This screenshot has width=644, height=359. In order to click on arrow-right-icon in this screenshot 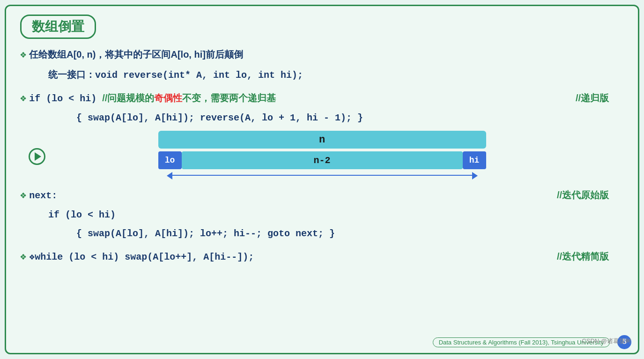, I will do `click(475, 176)`.